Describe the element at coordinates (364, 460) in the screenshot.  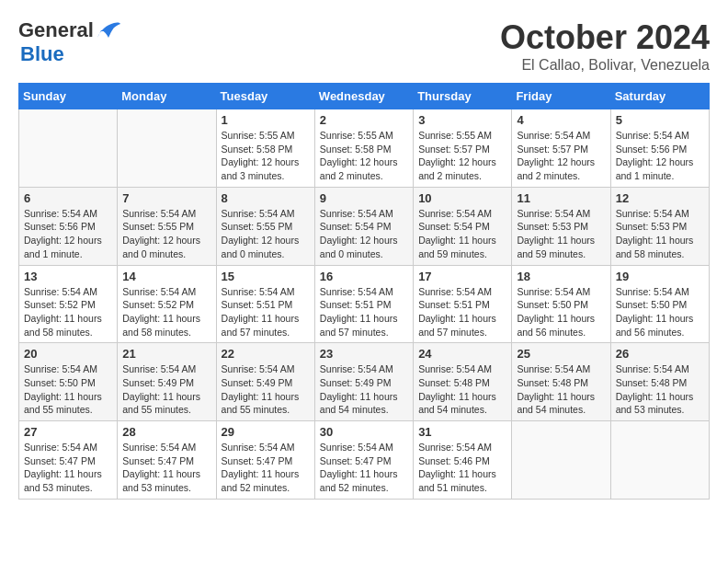
I see `calendar-week-5: 27Sunrise: 5:54 AM Sunset: 5:47 PM Dayli…` at that location.